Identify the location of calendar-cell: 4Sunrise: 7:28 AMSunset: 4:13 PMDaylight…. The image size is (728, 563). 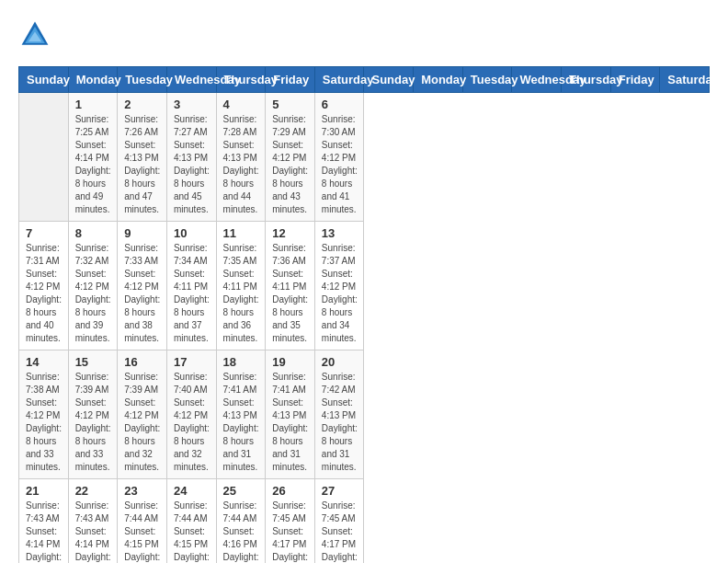
(241, 157).